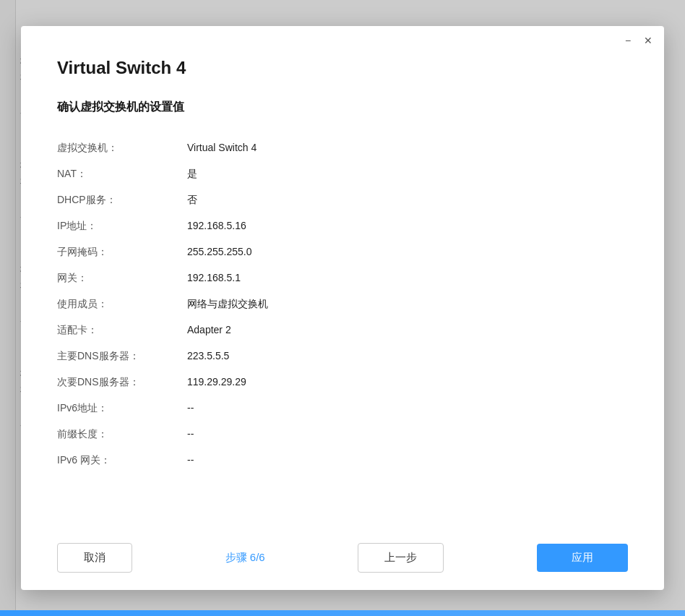 The height and width of the screenshot is (616, 685). I want to click on settings-value-7: Adapter 2, so click(408, 330).